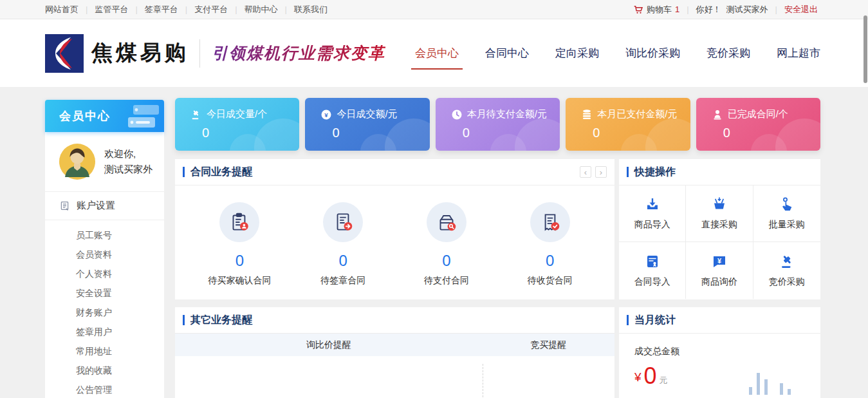 This screenshot has height=398, width=868. I want to click on welcome-line1: 欢迎你,, so click(129, 154).